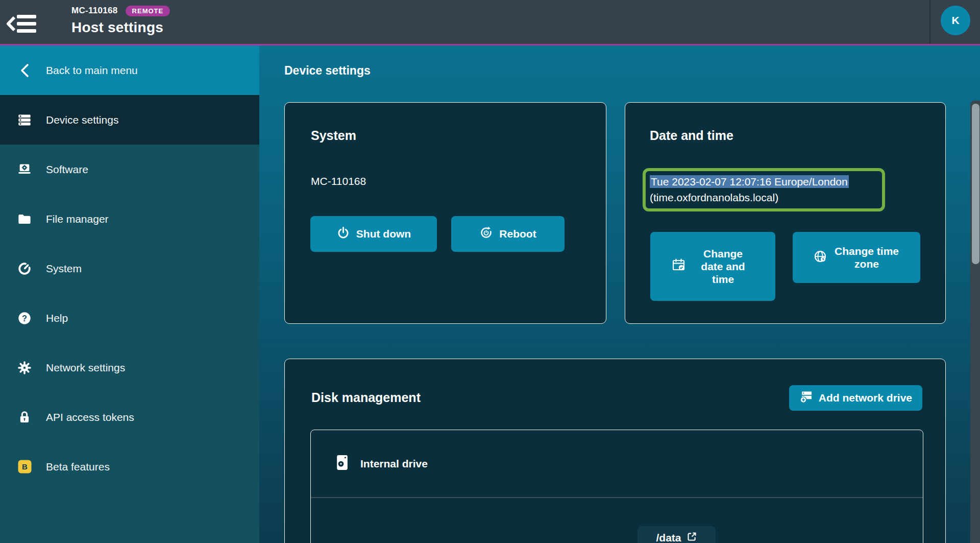  I want to click on ntp-source-text: (time.oxfordnanolabs.local), so click(764, 197).